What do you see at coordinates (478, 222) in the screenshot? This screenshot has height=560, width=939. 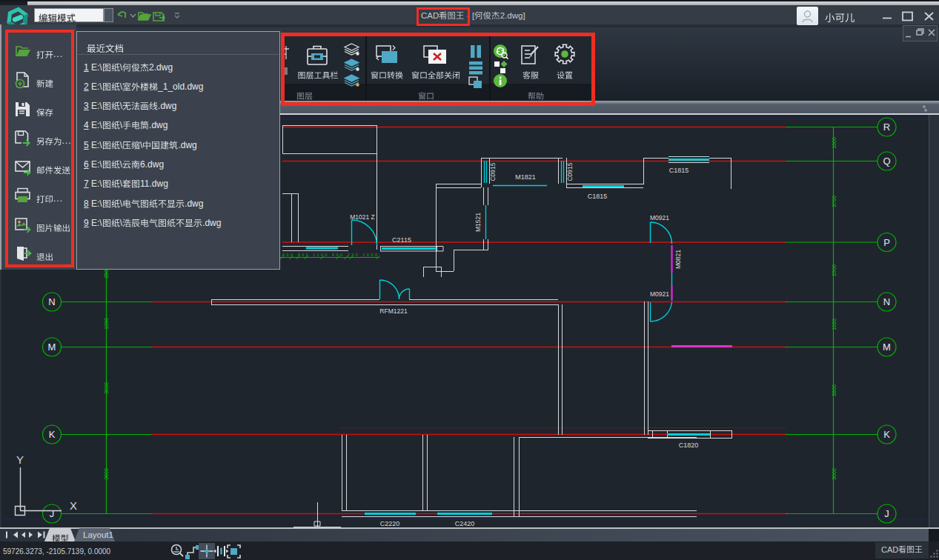 I see `svg-text: M1521` at bounding box center [478, 222].